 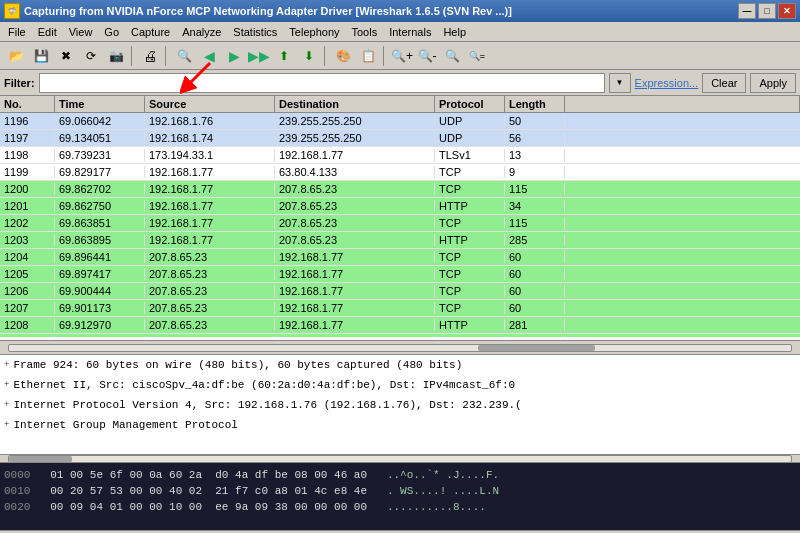 What do you see at coordinates (400, 172) in the screenshot?
I see `table-row: 1199 69.829177 192.168.1.77 63.80.4.133 …` at bounding box center [400, 172].